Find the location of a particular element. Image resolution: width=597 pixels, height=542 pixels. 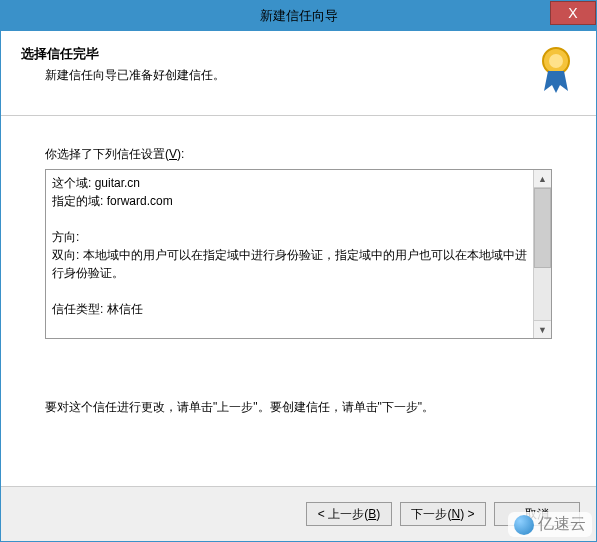

watermark-logo-icon is located at coordinates (524, 525).